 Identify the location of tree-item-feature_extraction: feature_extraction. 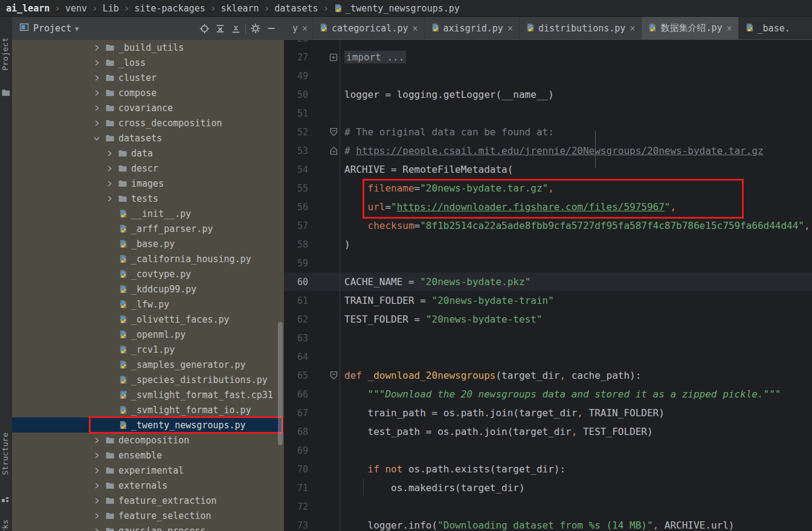
(148, 500).